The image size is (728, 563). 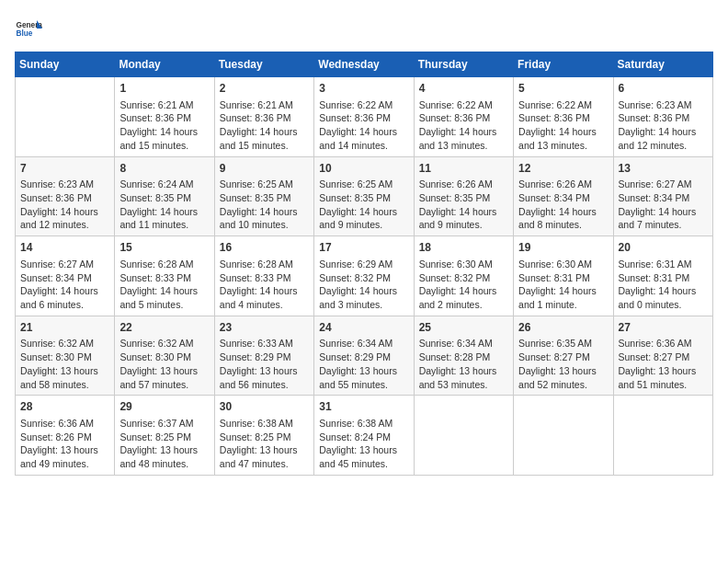 I want to click on day-info: Sunrise: 6:32 AM, so click(x=64, y=344).